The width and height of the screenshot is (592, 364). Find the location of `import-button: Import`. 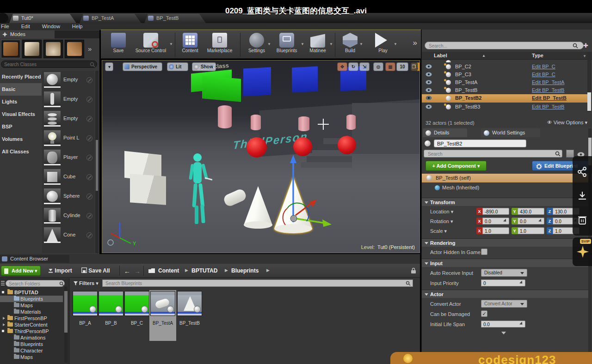

import-button: Import is located at coordinates (60, 271).